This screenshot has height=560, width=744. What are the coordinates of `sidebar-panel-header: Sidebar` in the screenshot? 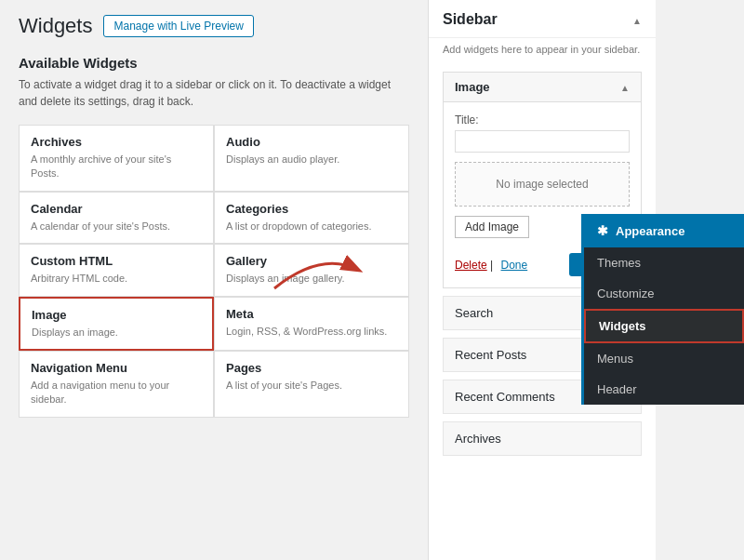 It's located at (542, 19).